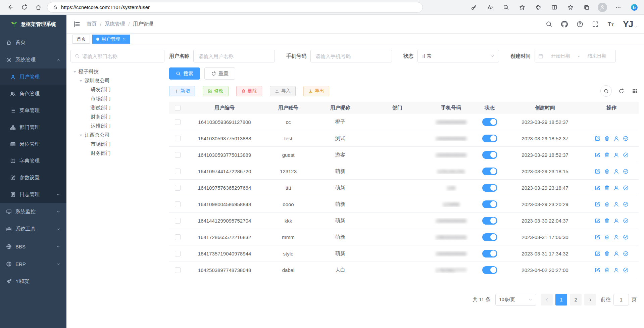 Image resolution: width=644 pixels, height=328 pixels. What do you see at coordinates (117, 108) in the screenshot?
I see `tree-node: 测试部门` at bounding box center [117, 108].